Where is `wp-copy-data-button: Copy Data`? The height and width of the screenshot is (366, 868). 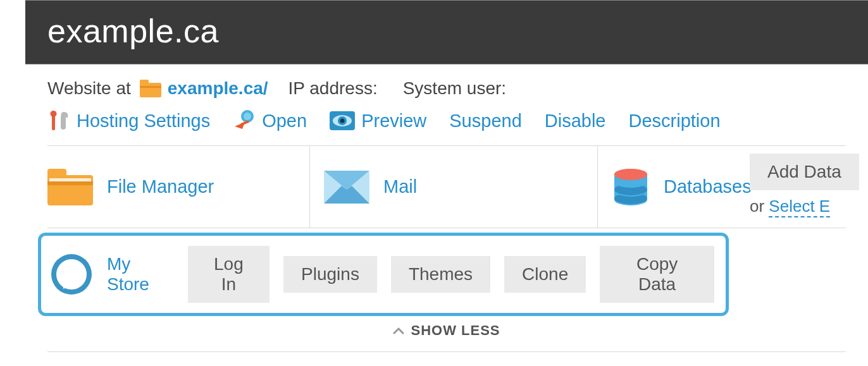
wp-copy-data-button: Copy Data is located at coordinates (657, 274).